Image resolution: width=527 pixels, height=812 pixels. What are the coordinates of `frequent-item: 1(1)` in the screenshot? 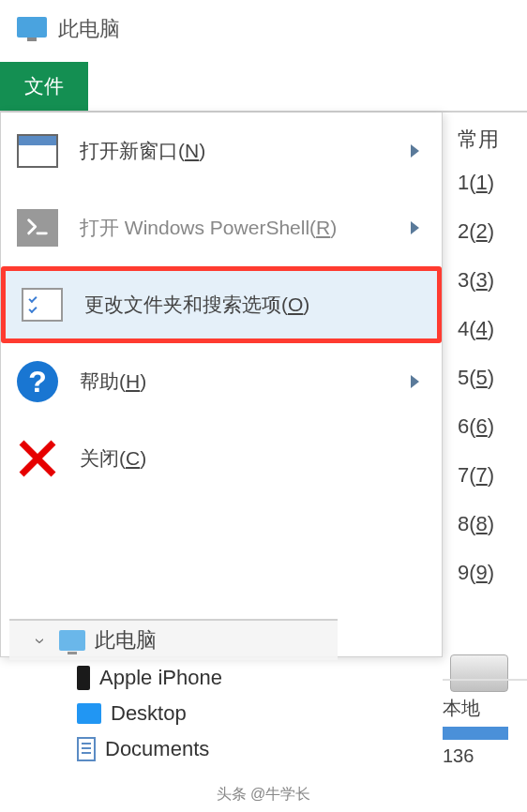 It's located at (492, 183).